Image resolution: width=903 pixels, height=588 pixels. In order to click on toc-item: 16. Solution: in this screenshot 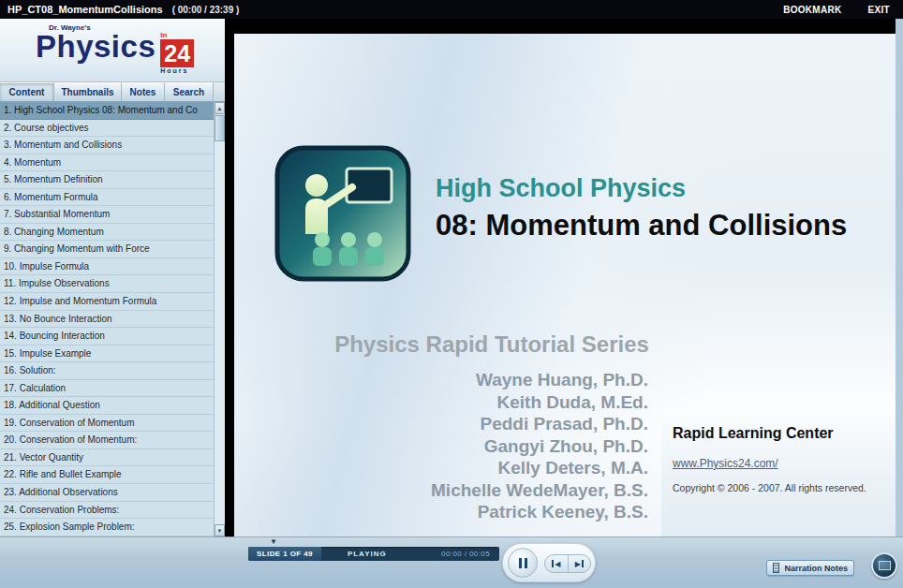, I will do `click(107, 371)`.